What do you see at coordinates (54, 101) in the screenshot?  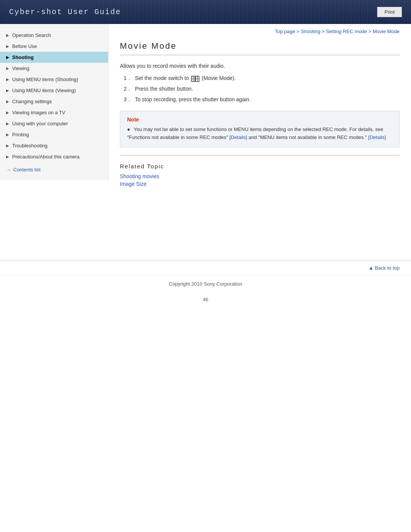 I see `sidebar-item-changing-settings: ▶Changing settings` at bounding box center [54, 101].